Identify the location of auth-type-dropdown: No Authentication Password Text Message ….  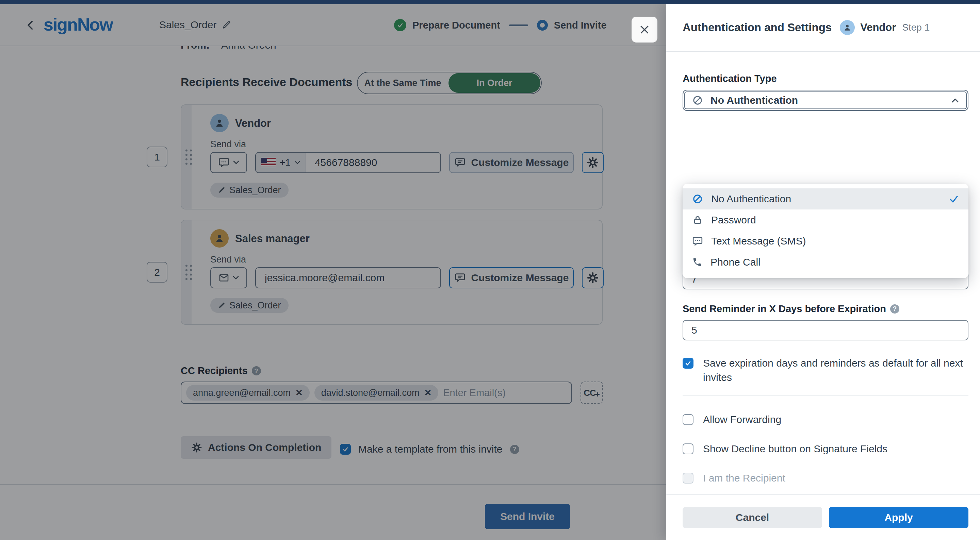
(826, 231).